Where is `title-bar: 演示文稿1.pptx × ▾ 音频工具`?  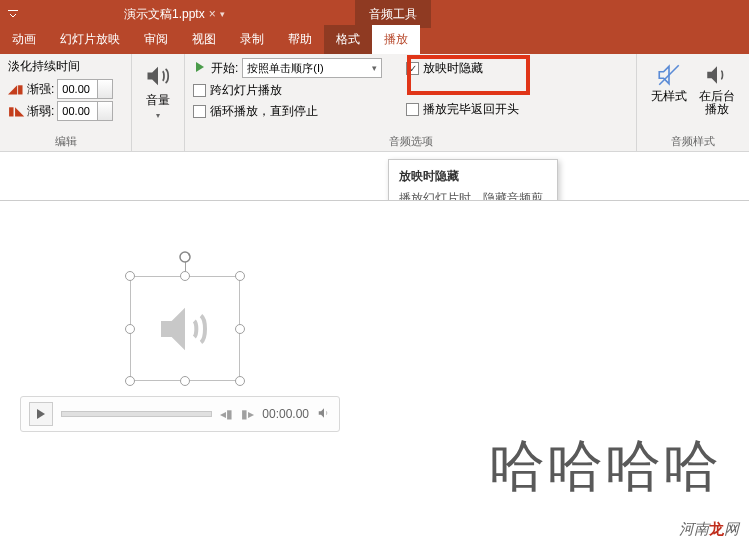
title-bar: 演示文稿1.pptx × ▾ 音频工具 is located at coordinates (374, 14).